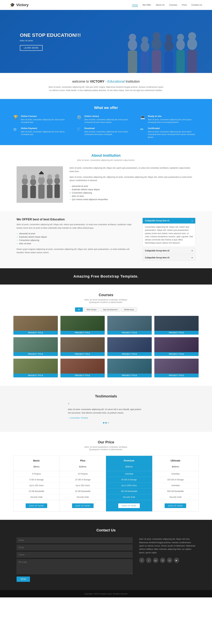  What do you see at coordinates (176, 464) in the screenshot?
I see `pricing-ultimate-header: Ultimate $49/mo` at bounding box center [176, 464].